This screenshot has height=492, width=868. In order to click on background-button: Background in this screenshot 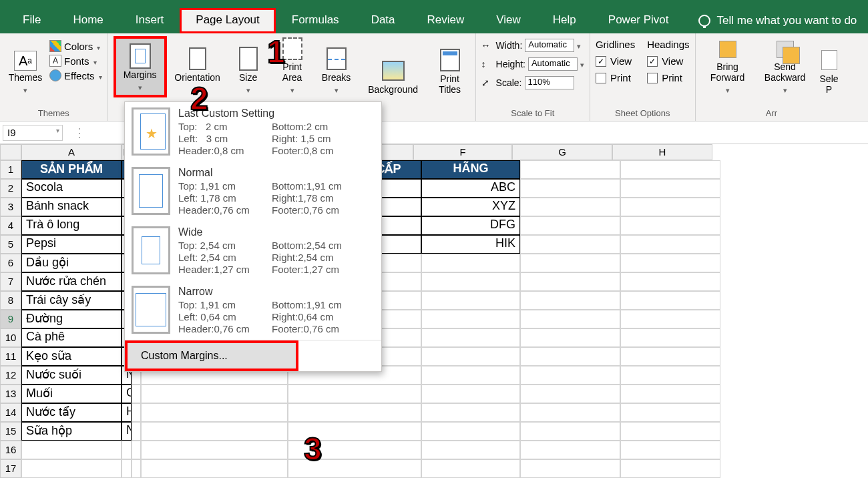, I will do `click(393, 67)`.